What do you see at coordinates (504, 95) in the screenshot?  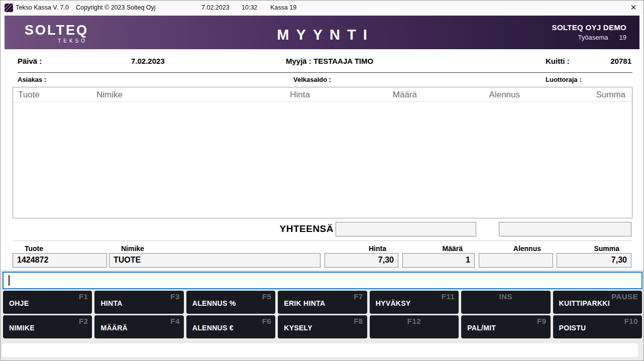 I see `column-header-alennus: Alennus` at bounding box center [504, 95].